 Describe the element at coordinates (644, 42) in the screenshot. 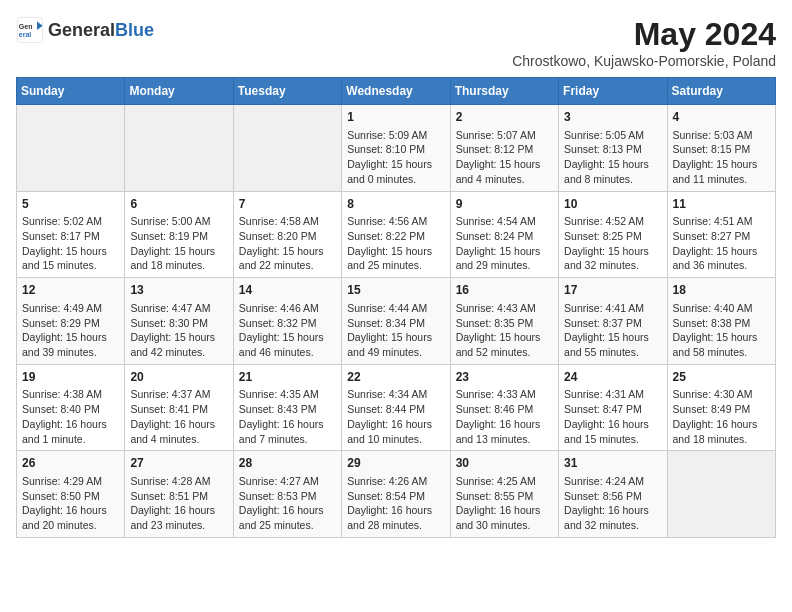

I see `title-block: May 2024 Chrostkowo, Kujawsko-Pomorskie,…` at that location.